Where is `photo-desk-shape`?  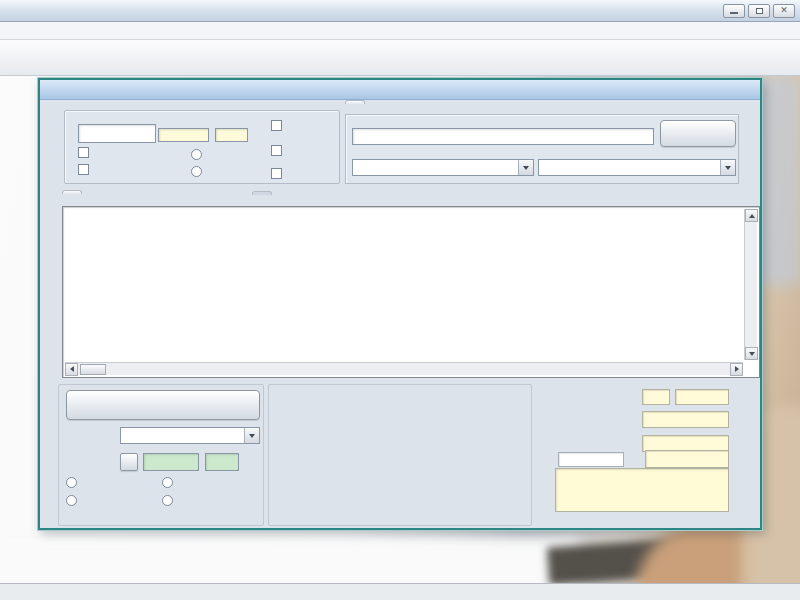
photo-desk-shape is located at coordinates (290, 560).